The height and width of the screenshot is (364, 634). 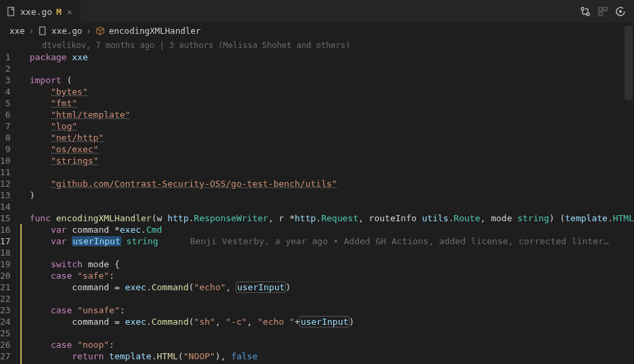 I want to click on crumb-root: xxe, so click(x=18, y=31).